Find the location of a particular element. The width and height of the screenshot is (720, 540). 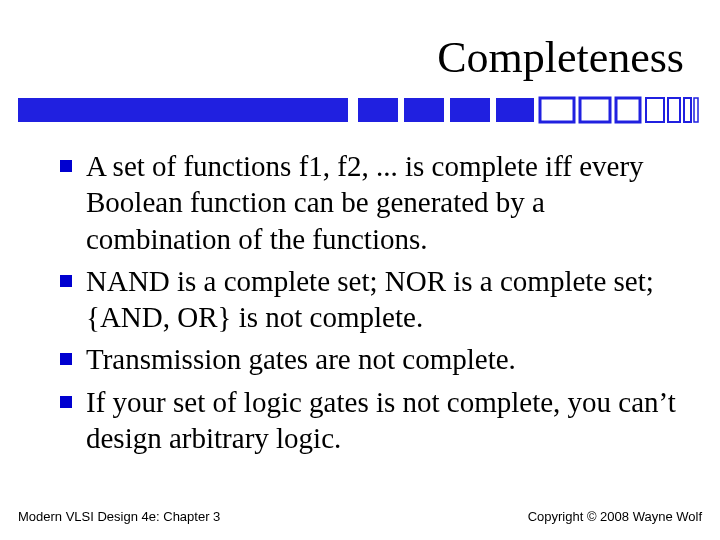

bullet-text: If your set of logic gates is not comple… is located at coordinates (385, 420).